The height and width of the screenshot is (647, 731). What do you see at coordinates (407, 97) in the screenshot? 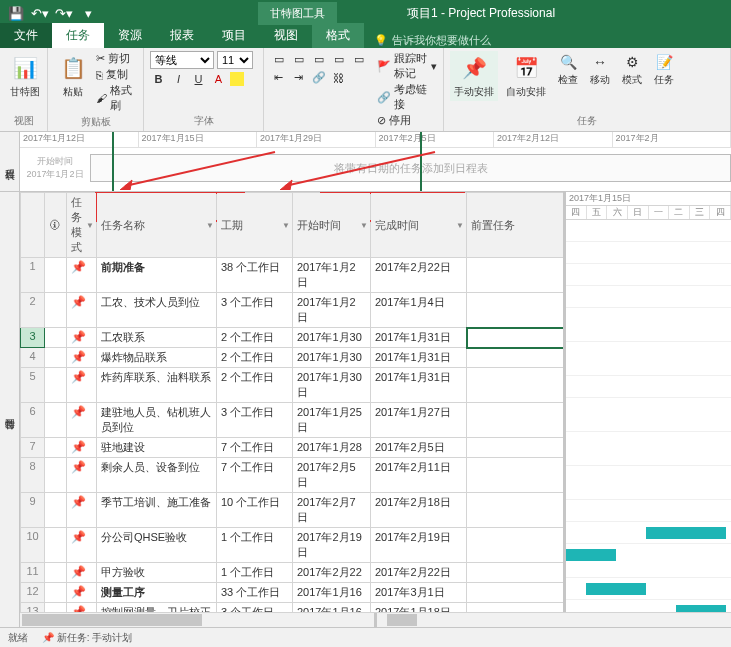
I see `respect-links-button: 🔗考虑链接` at bounding box center [407, 97].